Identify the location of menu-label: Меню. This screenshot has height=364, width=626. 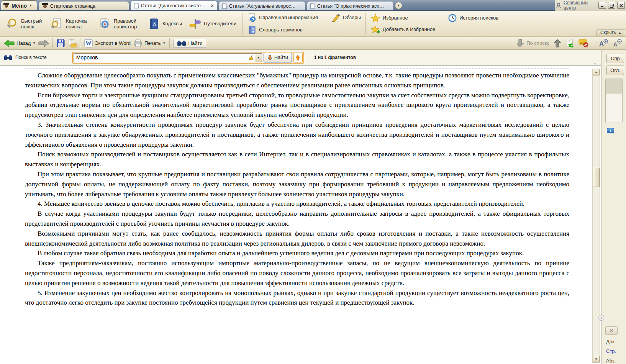
(19, 6).